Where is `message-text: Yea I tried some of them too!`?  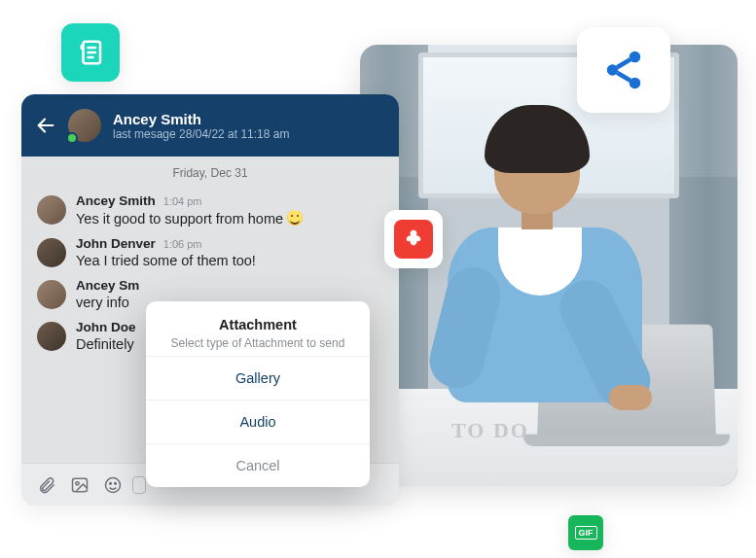 message-text: Yea I tried some of them too! is located at coordinates (230, 261).